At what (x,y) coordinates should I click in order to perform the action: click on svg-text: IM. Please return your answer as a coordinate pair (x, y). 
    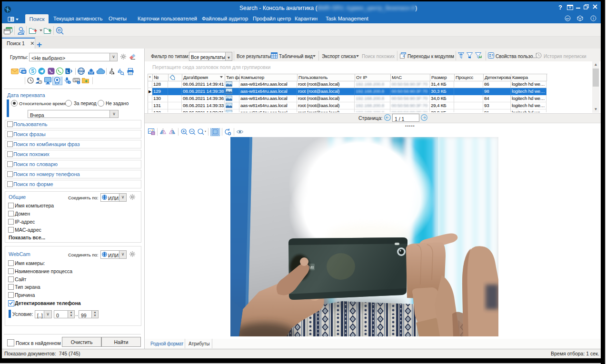
    Looking at the image, I should click on (24, 72).